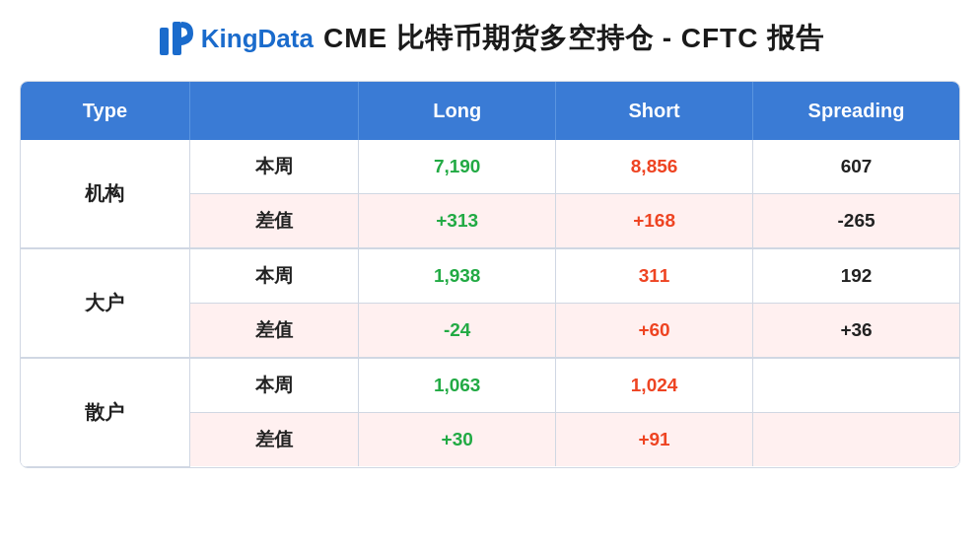  Describe the element at coordinates (457, 110) in the screenshot. I see `col-header-long: Long` at that location.